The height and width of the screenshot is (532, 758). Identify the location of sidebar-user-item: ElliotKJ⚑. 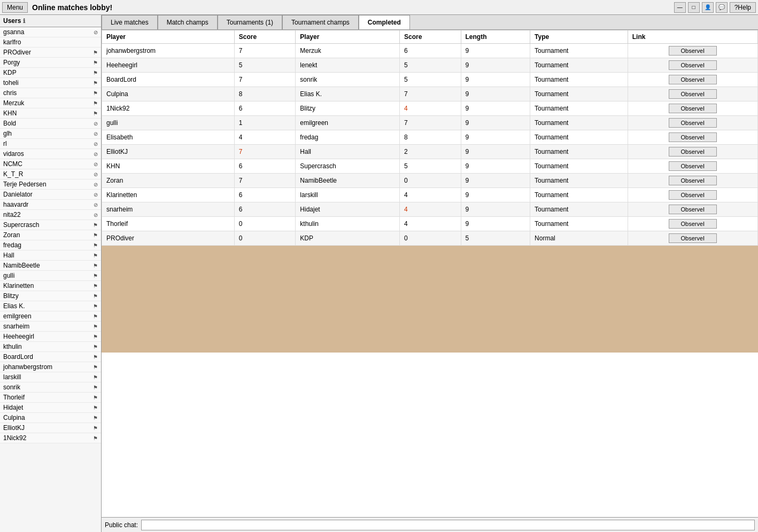
(50, 428).